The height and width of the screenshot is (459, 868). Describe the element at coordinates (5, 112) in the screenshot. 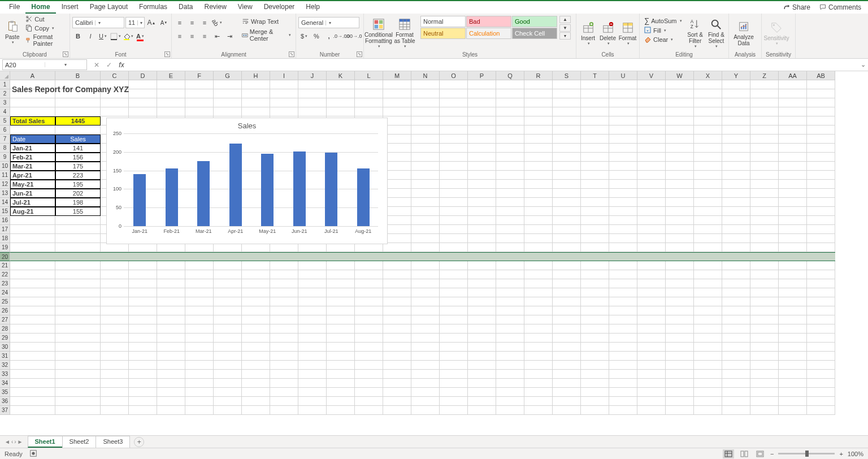

I see `row-header: 4` at that location.